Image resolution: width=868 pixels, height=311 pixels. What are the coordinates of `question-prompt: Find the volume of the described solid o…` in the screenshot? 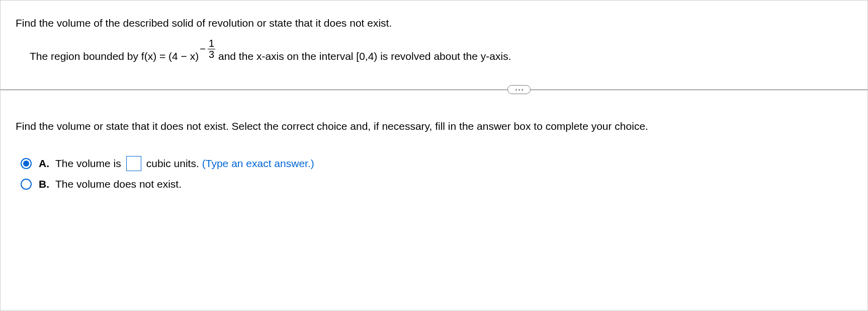 It's located at (434, 23).